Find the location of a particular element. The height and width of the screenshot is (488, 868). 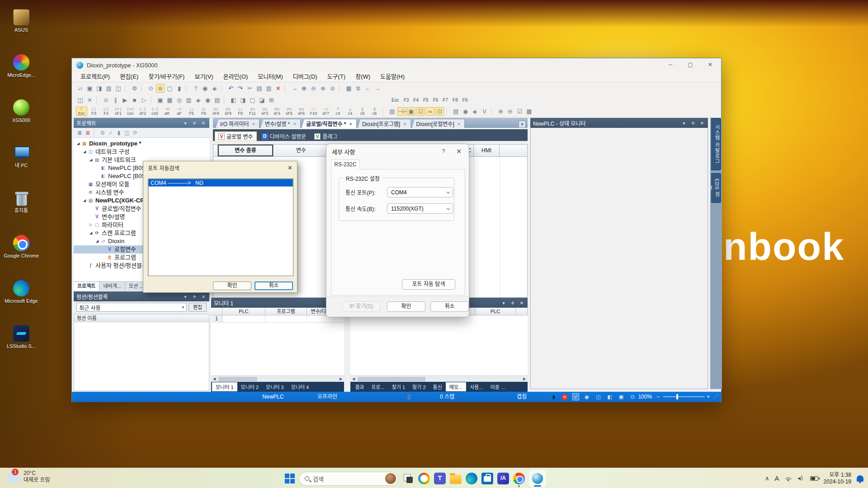

xg5000-taskbar-icon is located at coordinates (538, 479).